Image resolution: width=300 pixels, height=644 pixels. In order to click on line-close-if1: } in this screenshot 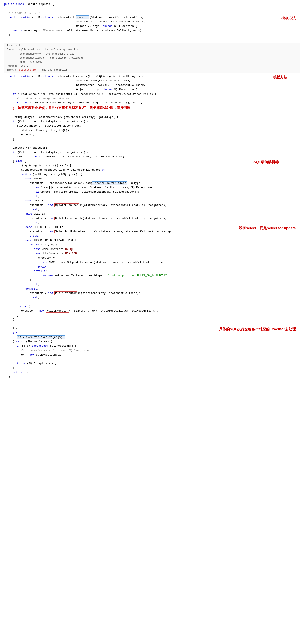, I will do `click(150, 140)`.